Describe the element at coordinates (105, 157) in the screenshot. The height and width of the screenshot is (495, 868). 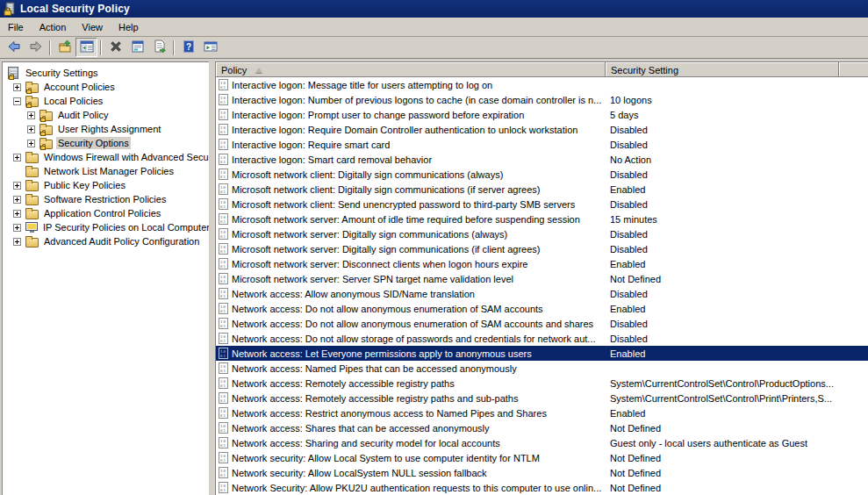
I see `tree-item: Windows Firewall with Advanced Security` at that location.